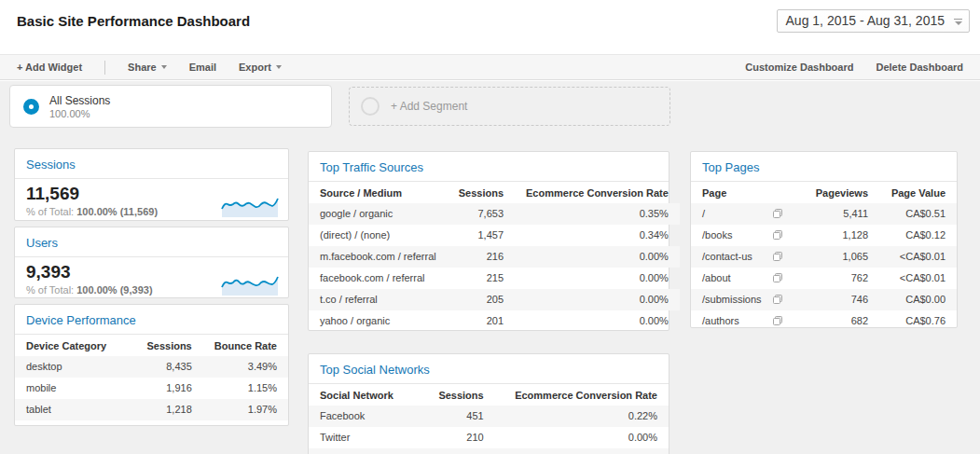  Describe the element at coordinates (371, 168) in the screenshot. I see `traffic-widget-title-link: Top Traffic Sources` at that location.